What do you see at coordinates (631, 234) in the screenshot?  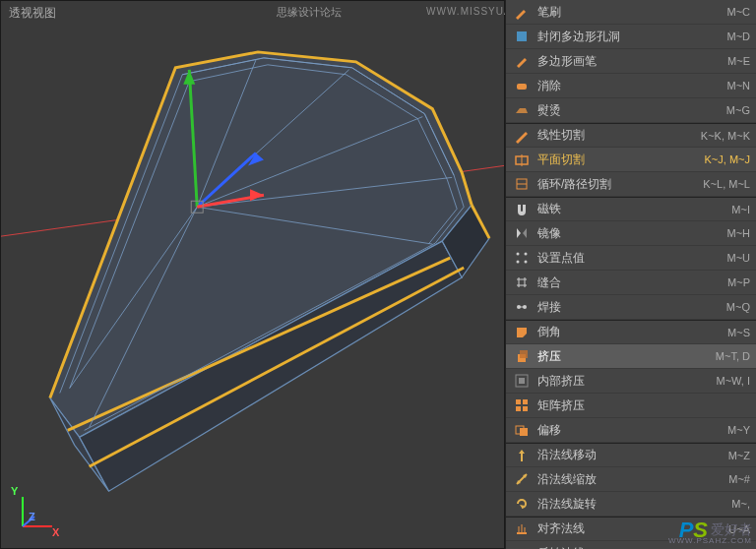 I see `menu-item-mirror: 镜像M~H` at bounding box center [631, 234].